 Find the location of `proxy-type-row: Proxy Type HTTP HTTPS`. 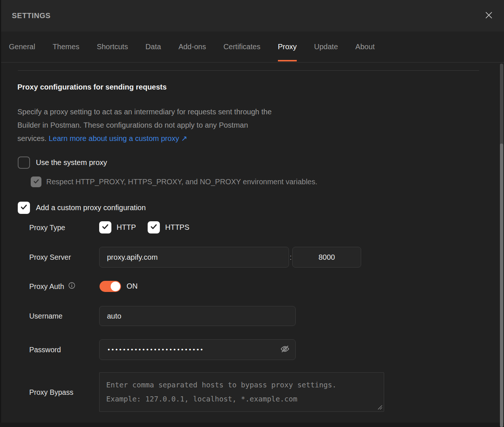

proxy-type-row: Proxy Type HTTP HTTPS is located at coordinates (252, 227).